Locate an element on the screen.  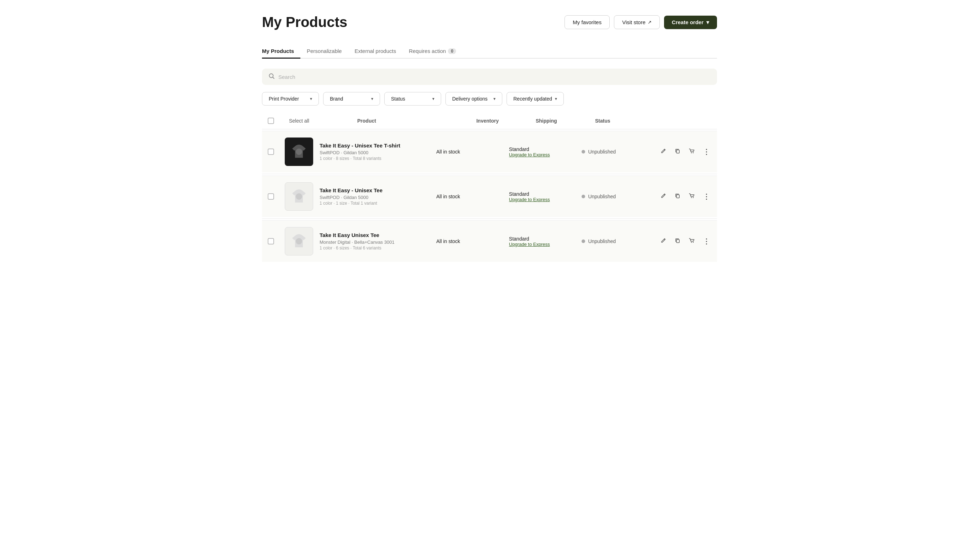
page-header: My Products My favorites Visit store ↗ C… is located at coordinates (489, 22).